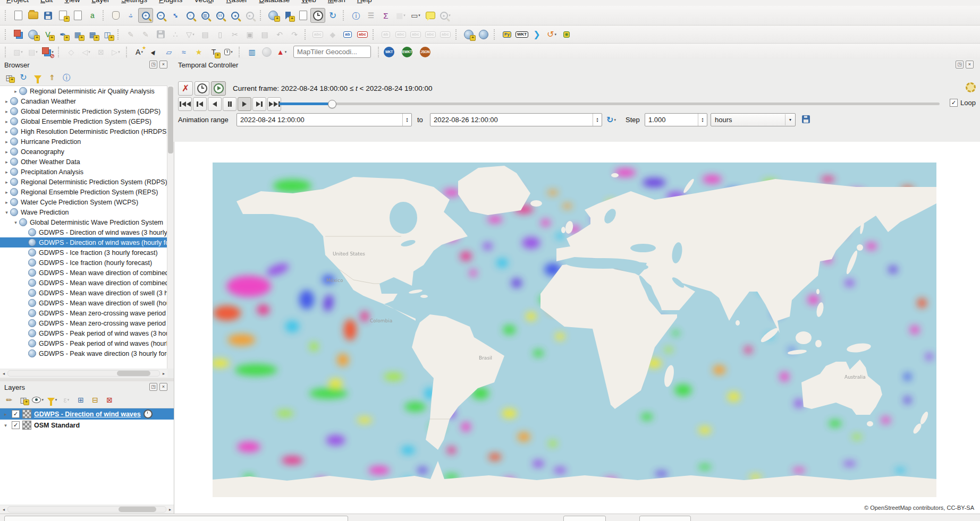 The height and width of the screenshot is (521, 980). I want to click on wkt-badge: WKT, so click(389, 52).